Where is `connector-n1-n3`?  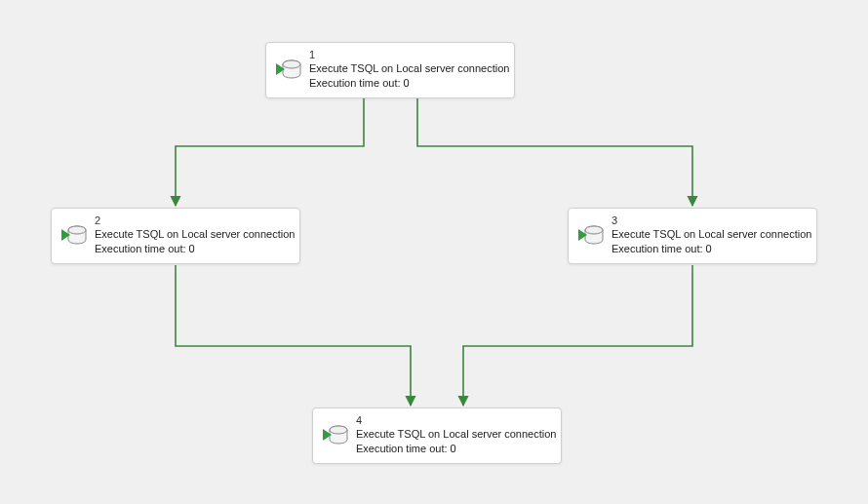 connector-n1-n3 is located at coordinates (555, 152).